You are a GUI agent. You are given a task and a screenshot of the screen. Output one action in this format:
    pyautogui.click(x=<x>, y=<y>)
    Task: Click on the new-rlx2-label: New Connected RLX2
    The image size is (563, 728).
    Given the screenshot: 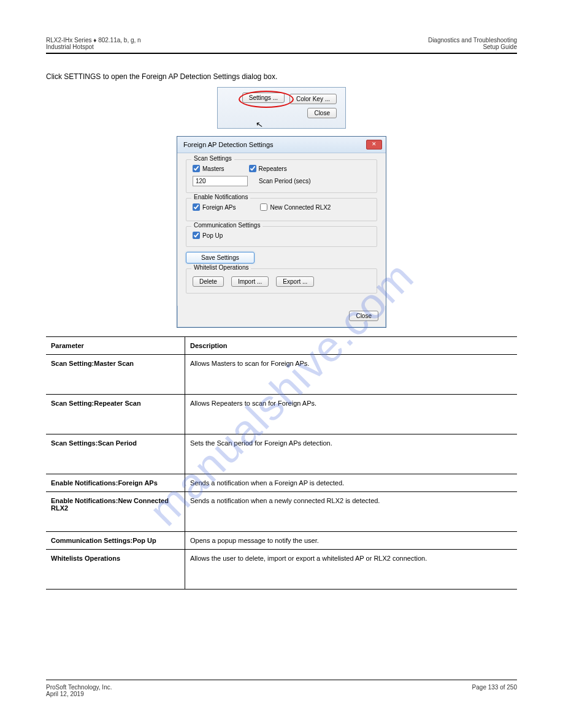 What is the action you would take?
    pyautogui.click(x=301, y=207)
    